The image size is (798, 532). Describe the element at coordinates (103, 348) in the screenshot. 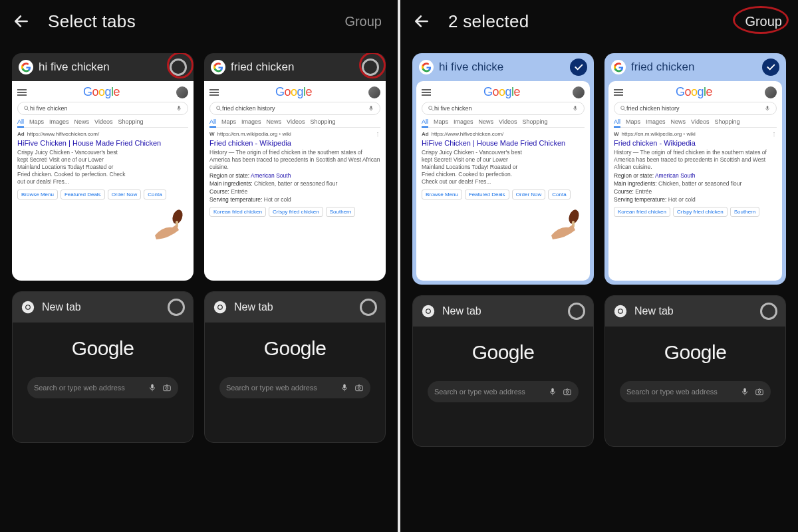

I see `google-wordmark: Google` at that location.